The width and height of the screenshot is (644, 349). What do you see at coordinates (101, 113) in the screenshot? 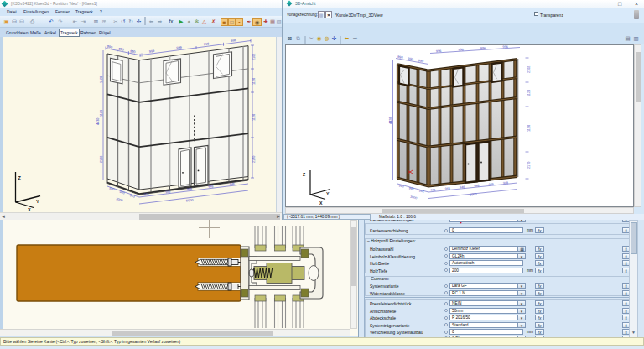
I see `svg-text: 1129` at bounding box center [101, 113].